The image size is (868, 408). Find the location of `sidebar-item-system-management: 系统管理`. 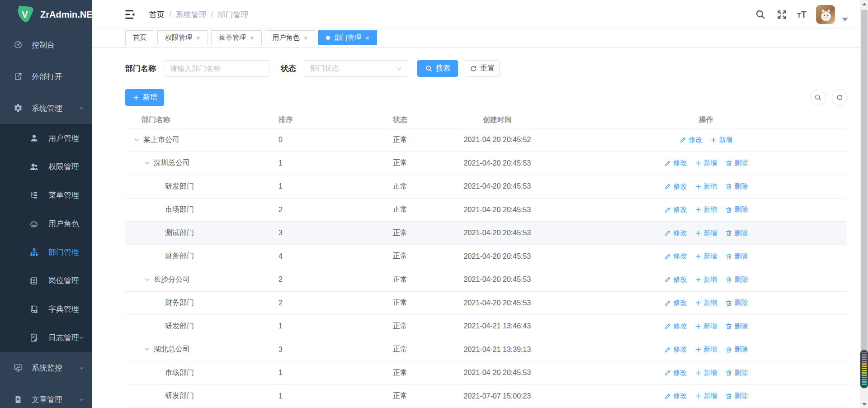

sidebar-item-system-management: 系统管理 is located at coordinates (46, 108).